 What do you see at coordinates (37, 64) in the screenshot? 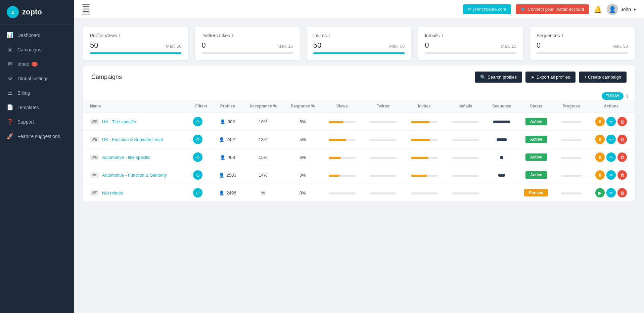
I see `sidebar-item-inbox: ✉ Inbox 1` at bounding box center [37, 64].